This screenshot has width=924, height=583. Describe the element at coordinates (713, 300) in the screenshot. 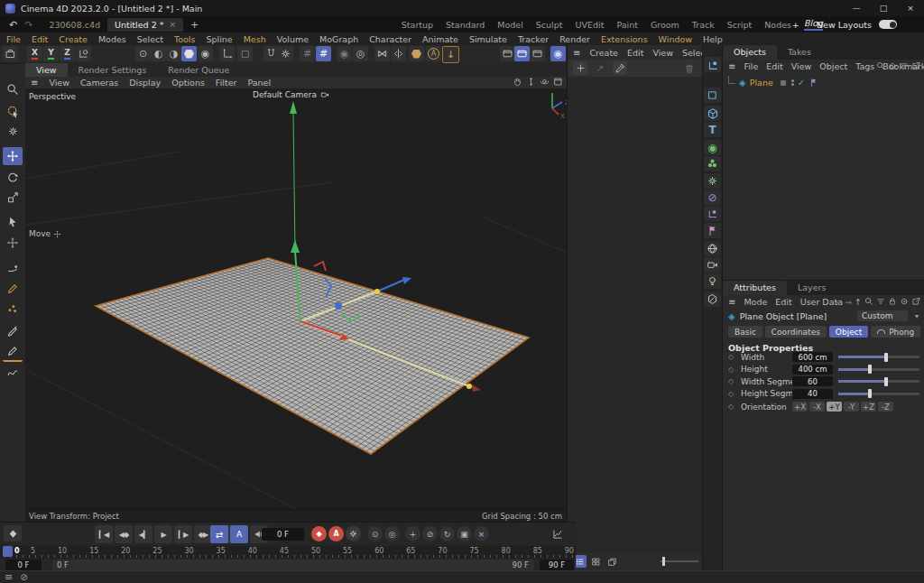

I see `material-node-icon` at that location.